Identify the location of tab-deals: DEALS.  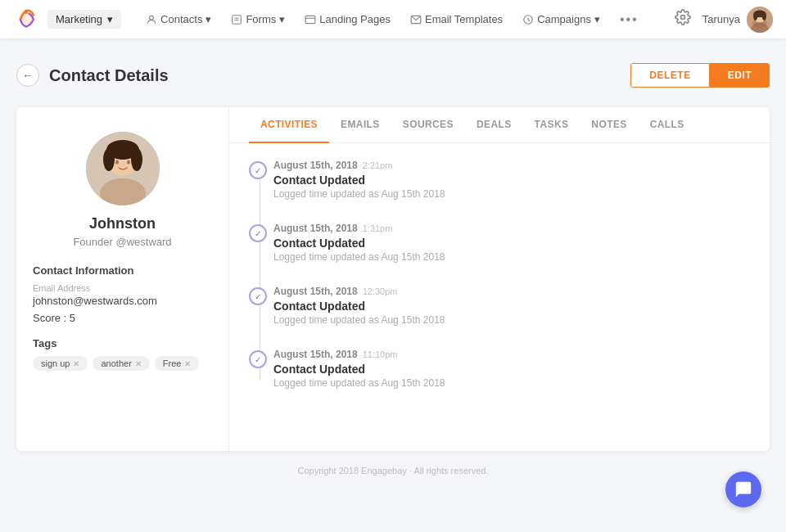
(495, 125).